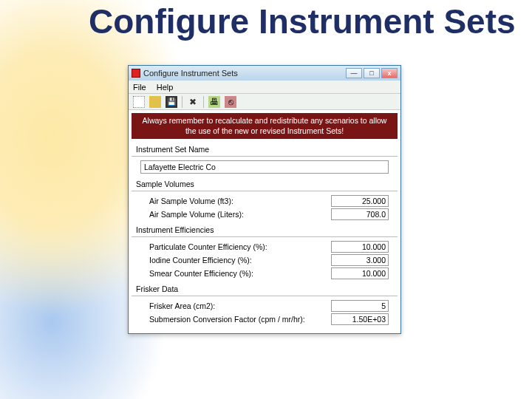 Image resolution: width=532 pixels, height=399 pixels. What do you see at coordinates (265, 230) in the screenshot?
I see `section-efficiencies: Instrument Efficiencies` at bounding box center [265, 230].